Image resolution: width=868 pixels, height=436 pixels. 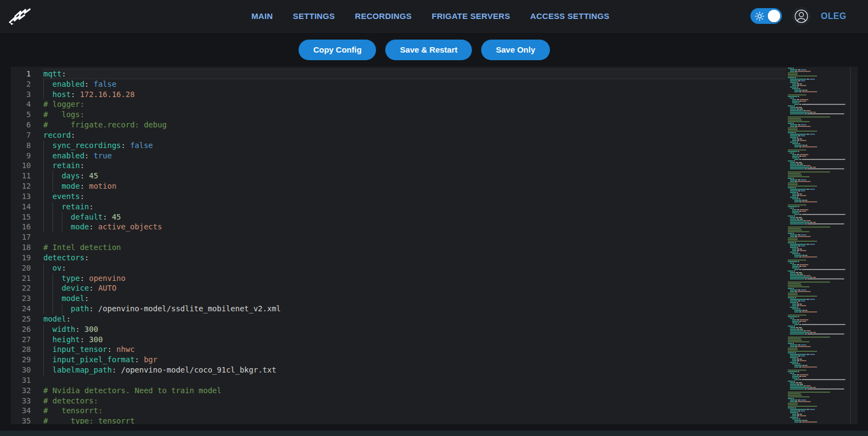 What do you see at coordinates (414, 94) in the screenshot?
I see `line-content: host: 172.16.16.28` at bounding box center [414, 94].